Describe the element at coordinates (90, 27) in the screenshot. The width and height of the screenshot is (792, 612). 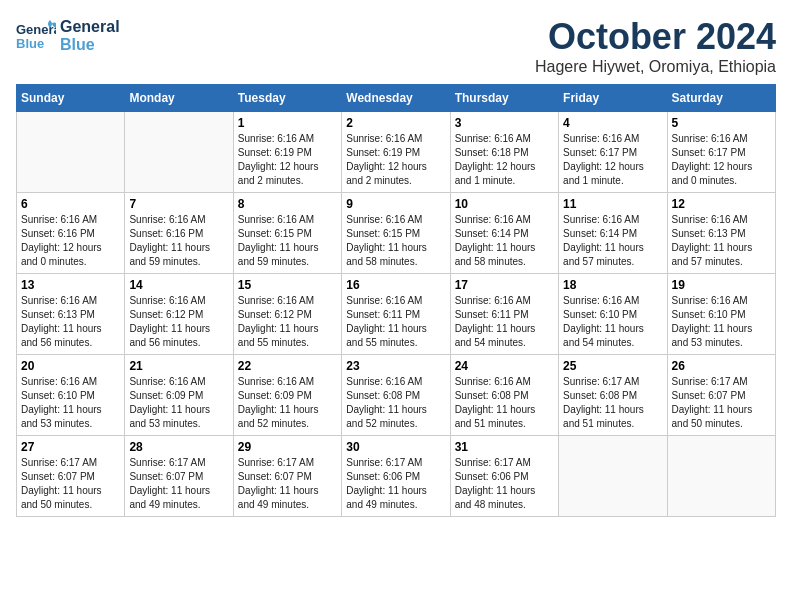
I see `logo-general: General` at that location.